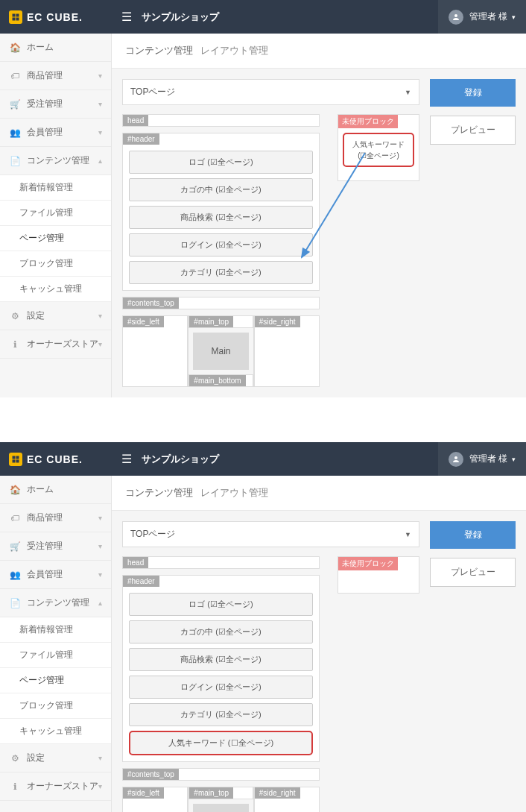  What do you see at coordinates (15, 161) in the screenshot?
I see `file-icon: 📄` at bounding box center [15, 161].